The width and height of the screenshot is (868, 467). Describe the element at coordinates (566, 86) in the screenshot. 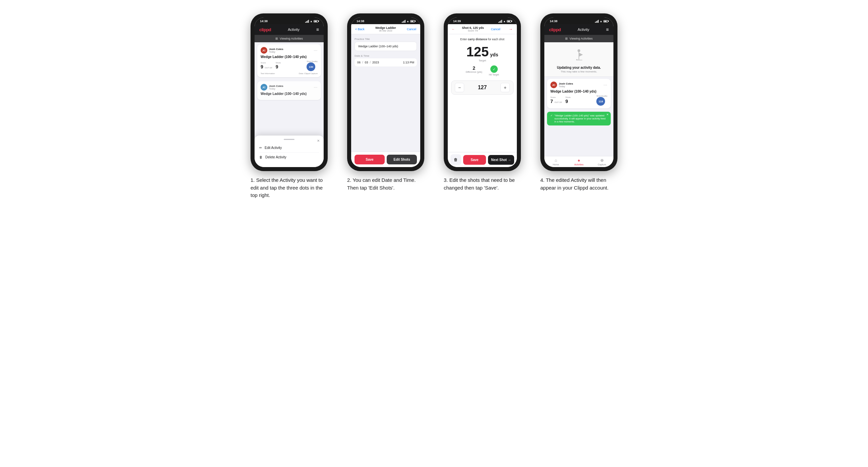

I see `user-date-4: Today` at that location.